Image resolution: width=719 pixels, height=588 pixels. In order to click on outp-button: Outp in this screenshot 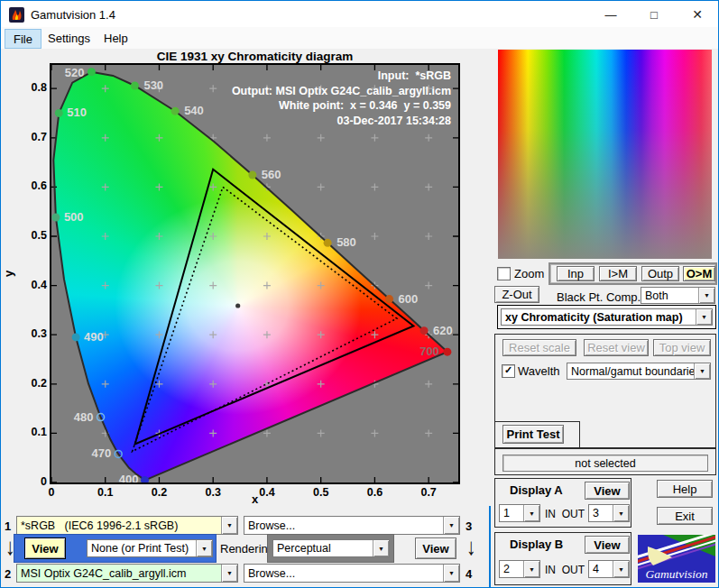, I will do `click(660, 274)`.